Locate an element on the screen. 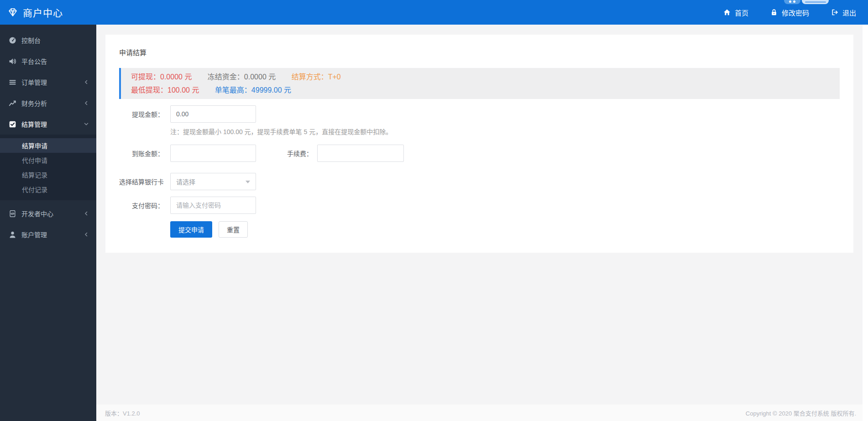  withdraw-amount-input is located at coordinates (213, 114).